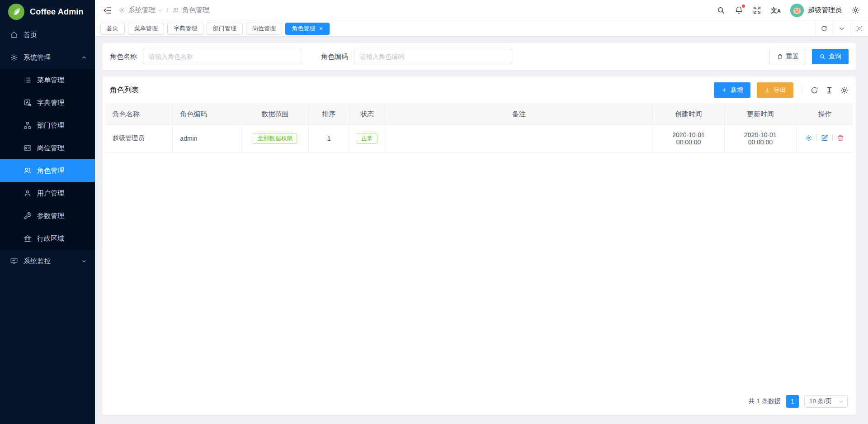 This screenshot has height=424, width=868. Describe the element at coordinates (760, 138) in the screenshot. I see `cell-updated-at: 2020-10-01 00:00:00` at that location.